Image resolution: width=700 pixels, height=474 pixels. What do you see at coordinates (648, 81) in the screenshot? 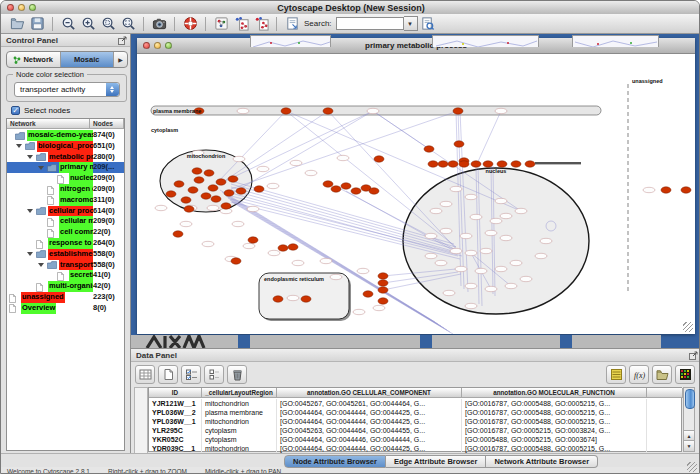
I see `compartment-label: unassigned` at bounding box center [648, 81].